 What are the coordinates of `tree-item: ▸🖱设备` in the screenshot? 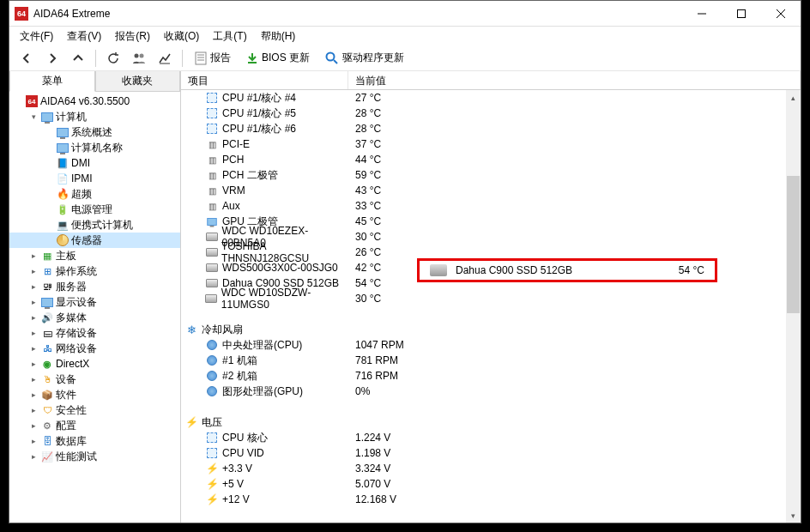 It's located at (94, 379).